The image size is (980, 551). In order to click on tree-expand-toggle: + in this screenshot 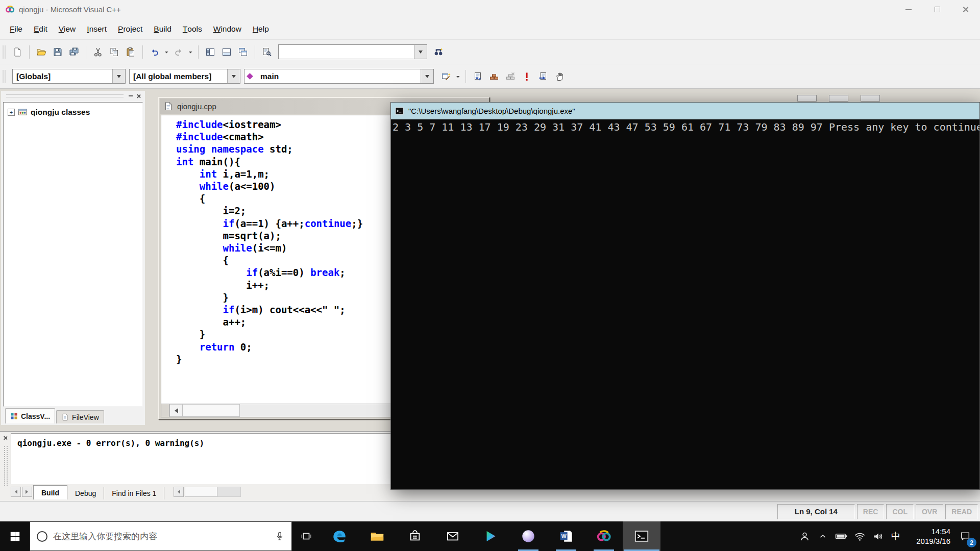, I will do `click(11, 112)`.